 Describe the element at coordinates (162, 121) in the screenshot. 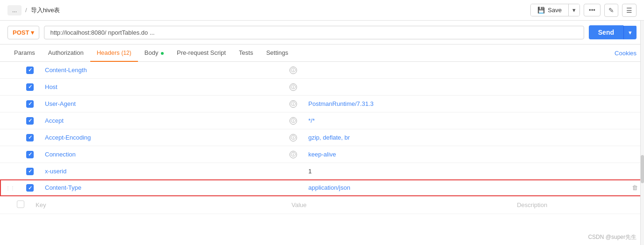

I see `key-cell: Accept` at that location.